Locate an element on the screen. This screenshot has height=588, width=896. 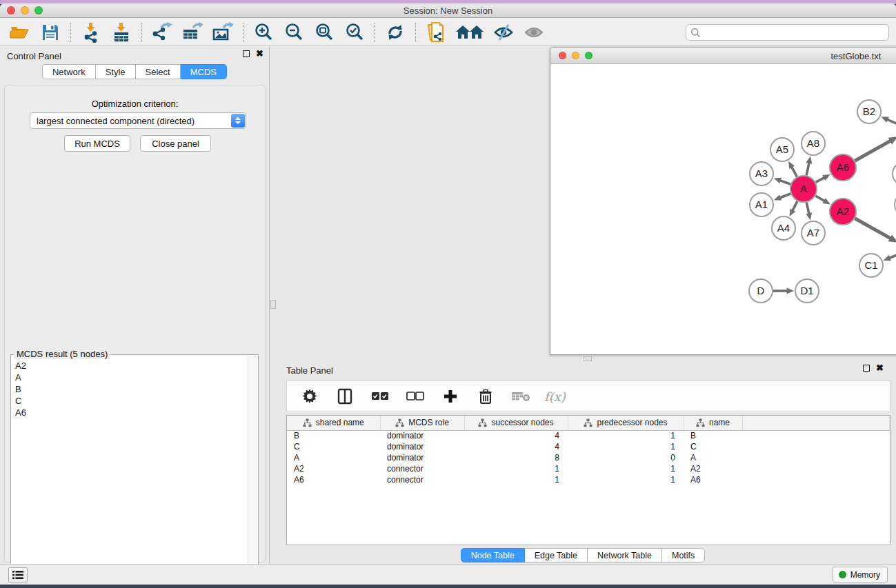
result-scrollbar is located at coordinates (252, 470).